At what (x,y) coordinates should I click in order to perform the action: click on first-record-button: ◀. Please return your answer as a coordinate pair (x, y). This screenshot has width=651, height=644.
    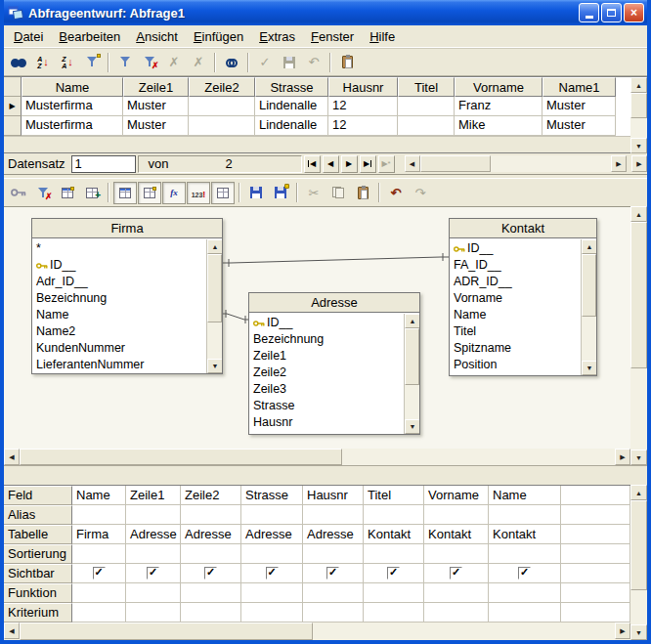
    Looking at the image, I should click on (313, 164).